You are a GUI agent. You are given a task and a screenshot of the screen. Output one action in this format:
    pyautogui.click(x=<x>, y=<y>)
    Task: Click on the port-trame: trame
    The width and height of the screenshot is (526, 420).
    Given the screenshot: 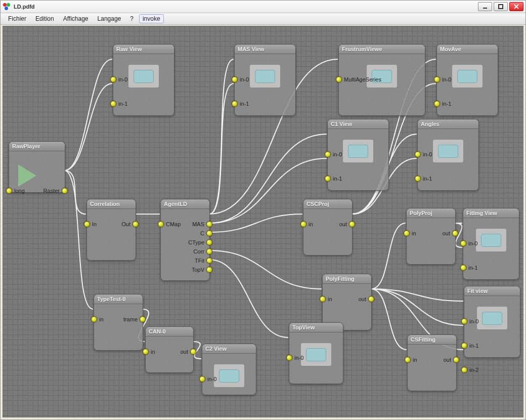 What is the action you would take?
    pyautogui.click(x=135, y=319)
    